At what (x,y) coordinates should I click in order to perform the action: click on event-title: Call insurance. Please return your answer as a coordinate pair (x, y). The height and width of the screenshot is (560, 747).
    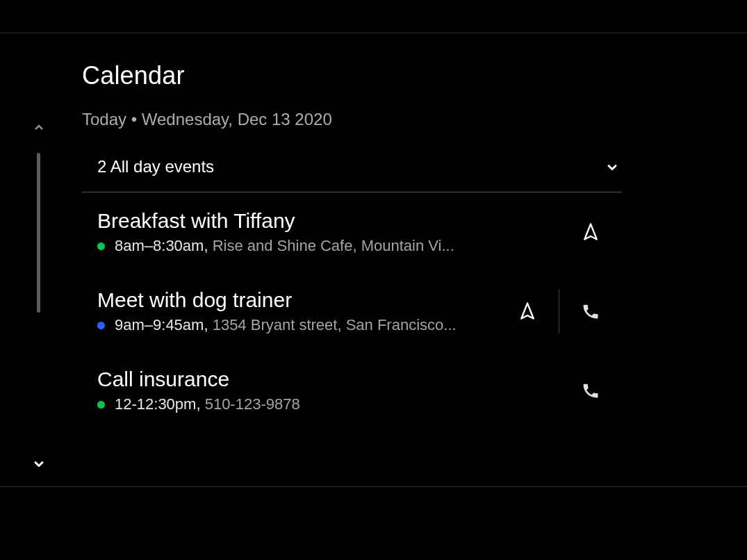
    Looking at the image, I should click on (328, 379).